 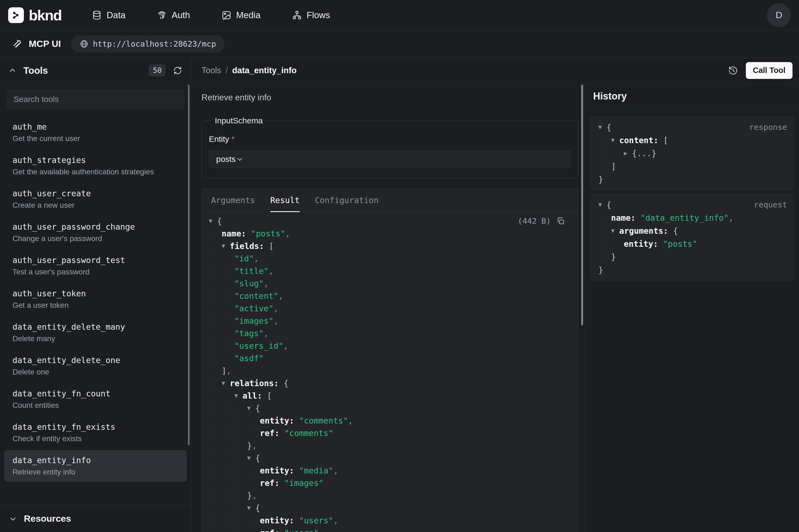 What do you see at coordinates (256, 296) in the screenshot?
I see `json-string-value: "content"` at bounding box center [256, 296].